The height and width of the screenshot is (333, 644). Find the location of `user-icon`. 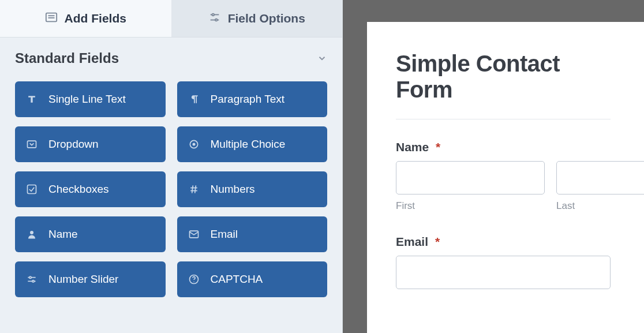

user-icon is located at coordinates (32, 234).